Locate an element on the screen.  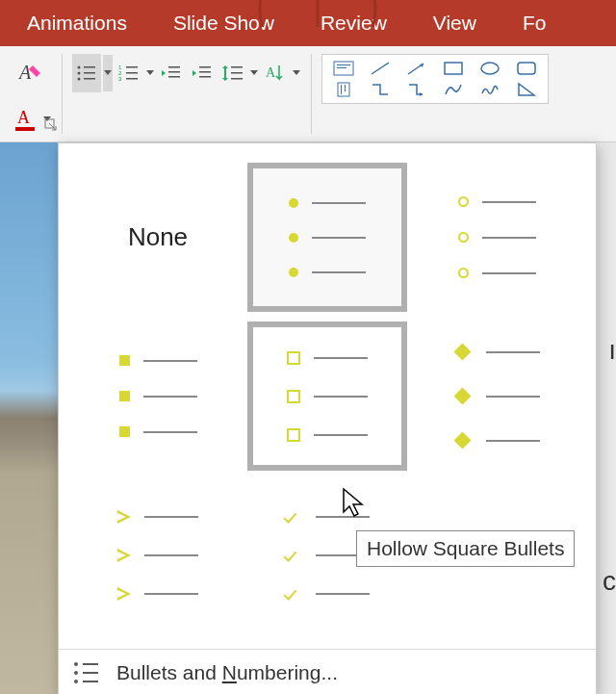
shape-freeform is located at coordinates (453, 90).